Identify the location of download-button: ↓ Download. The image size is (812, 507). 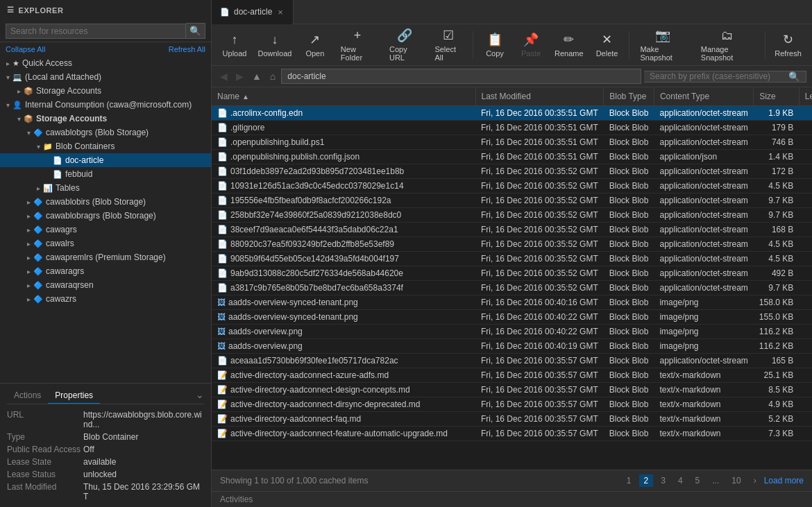
(275, 45).